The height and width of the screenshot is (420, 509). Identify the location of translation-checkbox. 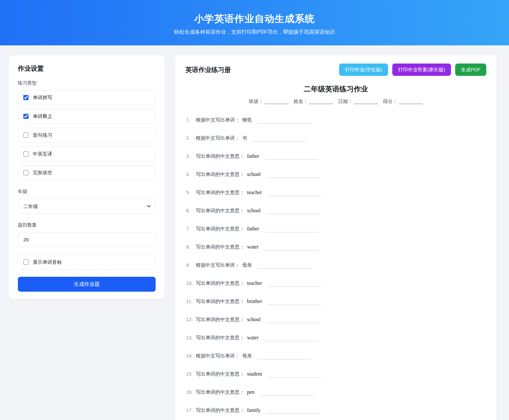
(26, 154).